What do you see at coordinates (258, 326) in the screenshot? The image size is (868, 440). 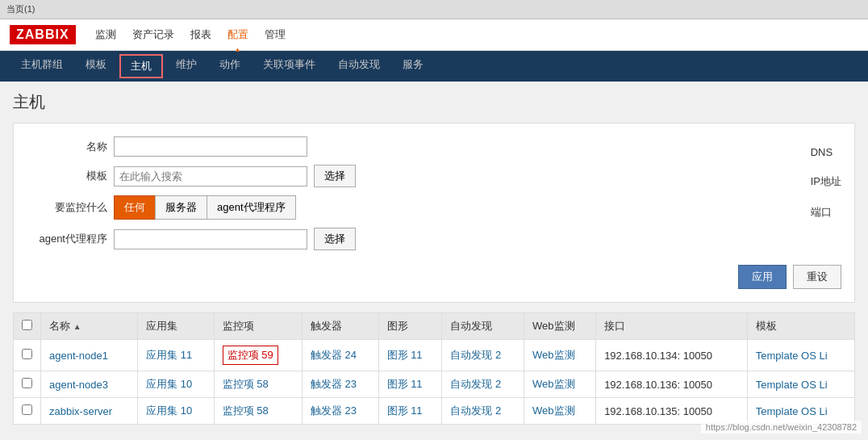 I see `col-monitor: 监控项` at bounding box center [258, 326].